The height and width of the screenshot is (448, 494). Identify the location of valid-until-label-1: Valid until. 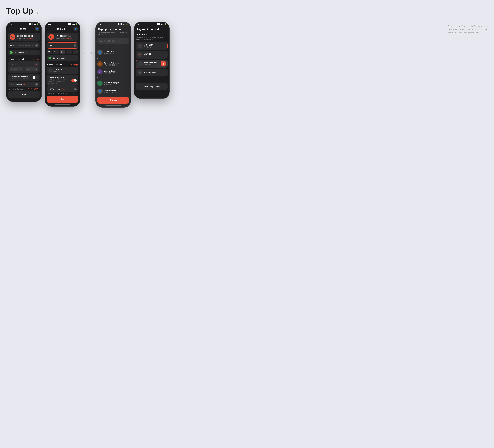
(15, 69).